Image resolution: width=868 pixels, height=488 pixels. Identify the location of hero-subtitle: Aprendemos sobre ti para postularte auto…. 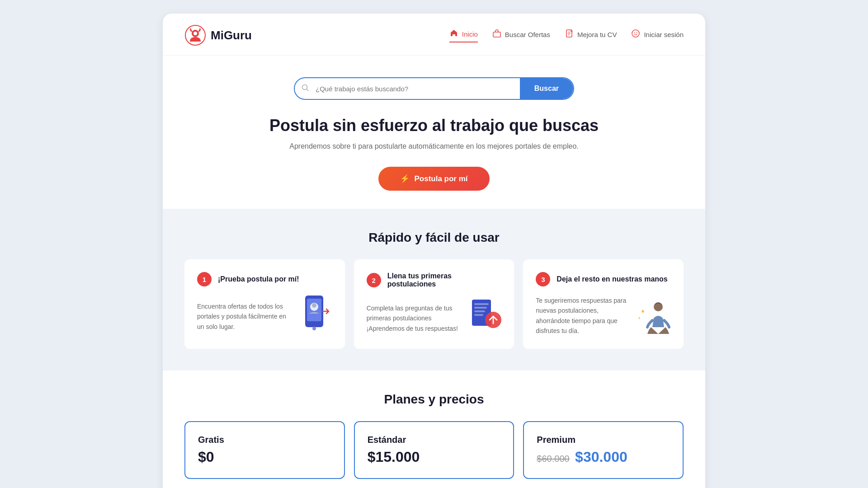
(434, 146).